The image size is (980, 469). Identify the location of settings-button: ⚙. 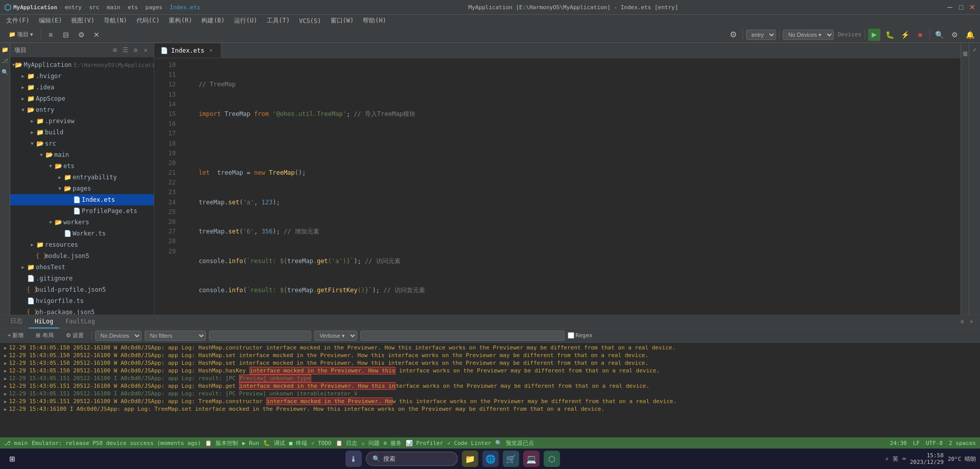
(81, 35).